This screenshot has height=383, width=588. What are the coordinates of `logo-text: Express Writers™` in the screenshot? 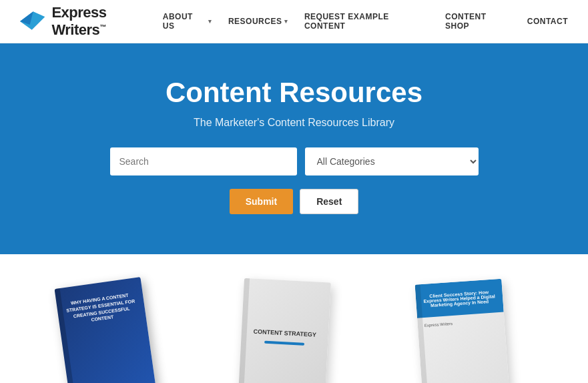 It's located at (107, 21).